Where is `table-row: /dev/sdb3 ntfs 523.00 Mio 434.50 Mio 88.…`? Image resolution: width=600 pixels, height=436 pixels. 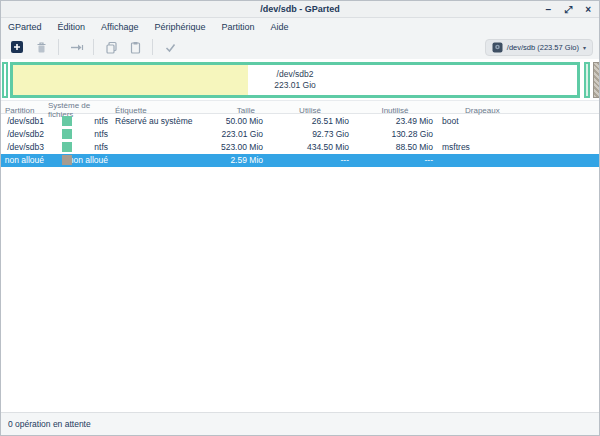 table-row: /dev/sdb3 ntfs 523.00 Mio 434.50 Mio 88.… is located at coordinates (300, 148).